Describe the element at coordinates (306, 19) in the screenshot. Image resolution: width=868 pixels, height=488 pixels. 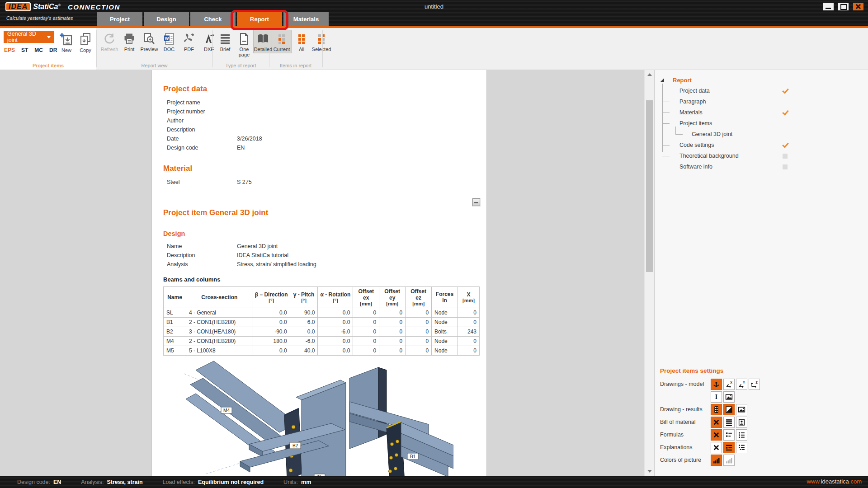
I see `main-tab: Materials` at that location.